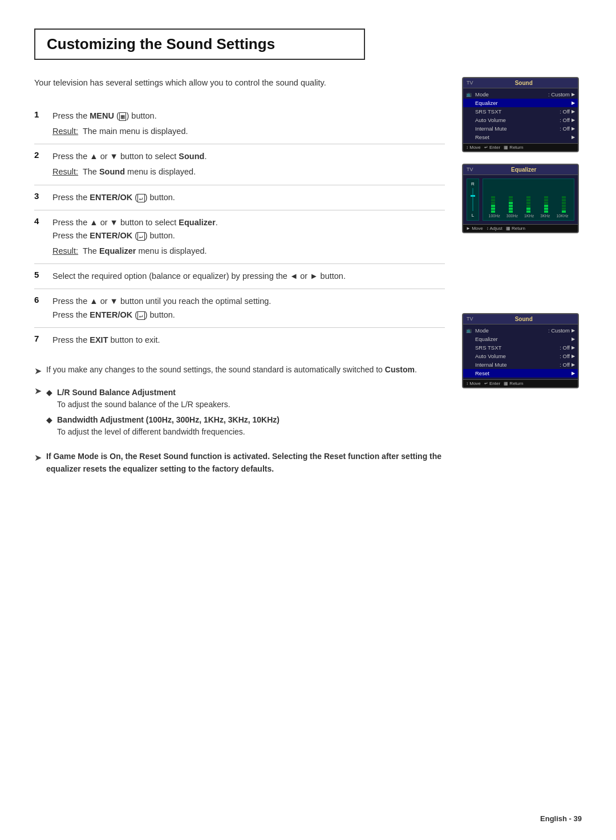  Describe the element at coordinates (473, 216) in the screenshot. I see `eq-l-label: L` at that location.